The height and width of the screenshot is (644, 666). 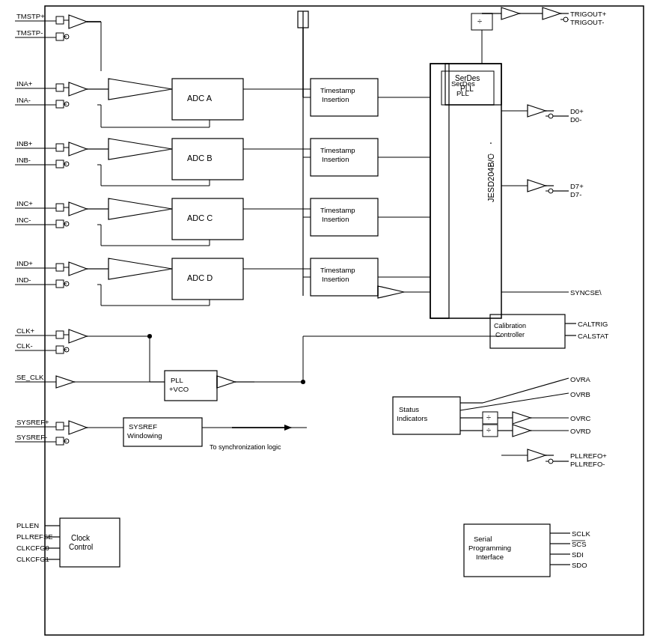 What do you see at coordinates (81, 547) in the screenshot?
I see `svg-text: Control` at bounding box center [81, 547].